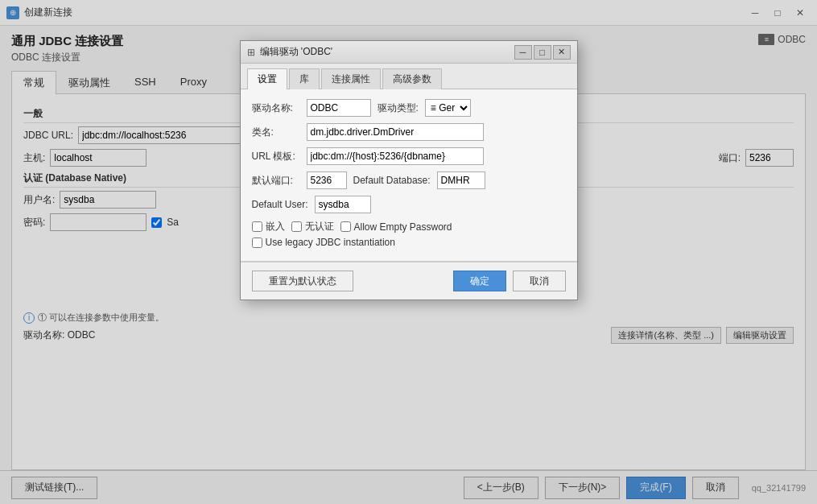  Describe the element at coordinates (258, 243) in the screenshot. I see `legacy-jdbc-checkbox` at that location.